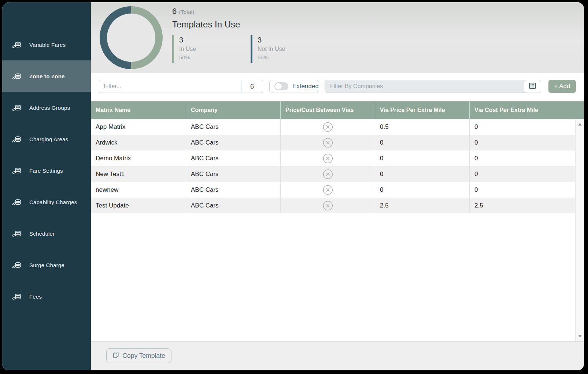 This screenshot has width=588, height=374. Describe the element at coordinates (337, 87) in the screenshot. I see `toolbar: 6 Extended + Add` at that location.